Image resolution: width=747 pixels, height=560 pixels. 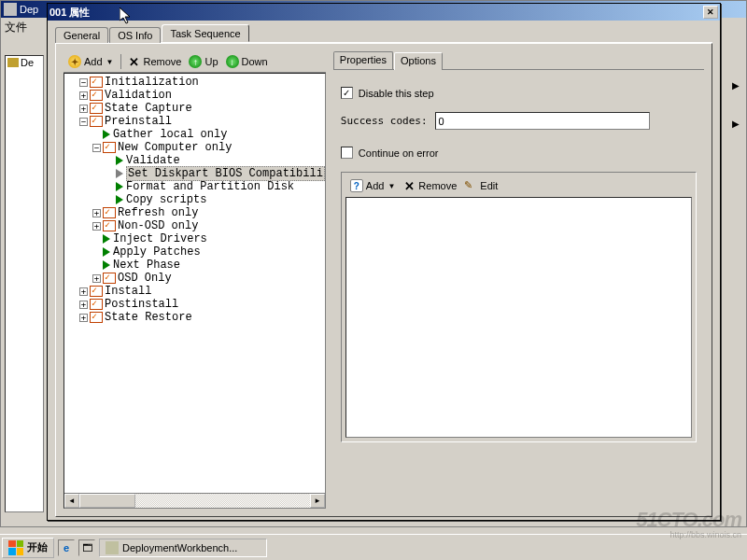 I want to click on tree-label: Postinstall, so click(x=142, y=304).